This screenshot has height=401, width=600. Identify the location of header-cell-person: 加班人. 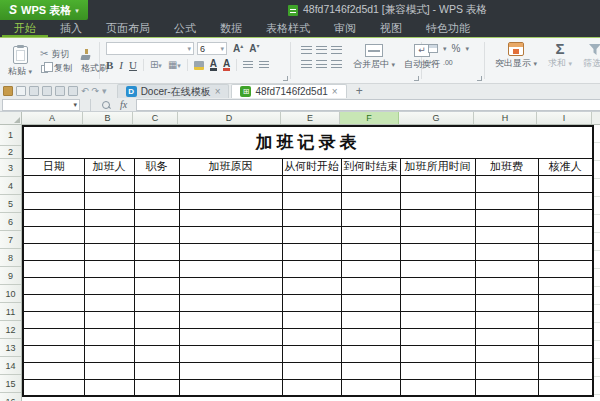
(109, 166).